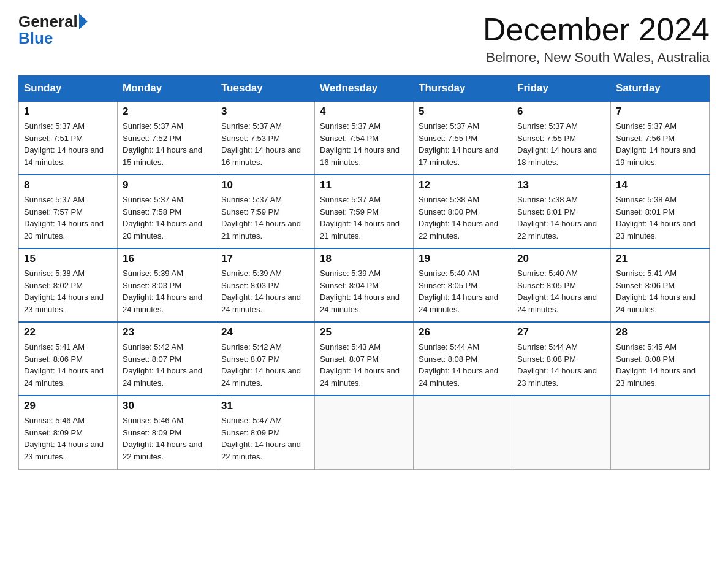 This screenshot has width=728, height=563. I want to click on calendar-cell: 6 Sunrise: 5:37 AMSunset: 7:55 PMDayligh…, so click(561, 138).